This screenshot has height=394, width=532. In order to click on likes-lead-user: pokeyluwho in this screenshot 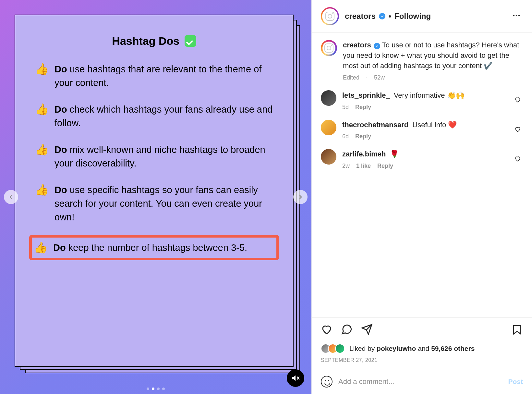, I will do `click(396, 349)`.